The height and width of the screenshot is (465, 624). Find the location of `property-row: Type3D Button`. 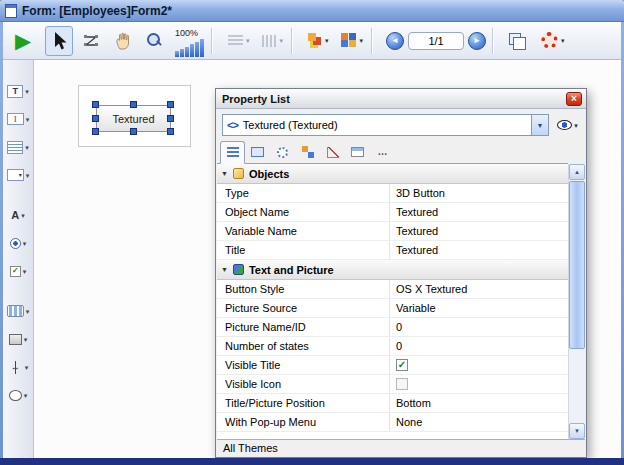

property-row: Type3D Button is located at coordinates (392, 194).